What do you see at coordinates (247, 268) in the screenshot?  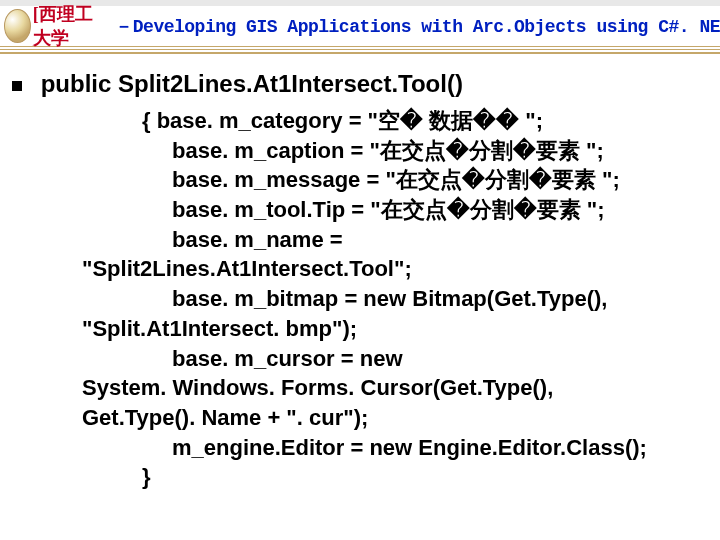 I see `code-line: "Split2Lines.At1Intersect.Tool";` at bounding box center [247, 268].